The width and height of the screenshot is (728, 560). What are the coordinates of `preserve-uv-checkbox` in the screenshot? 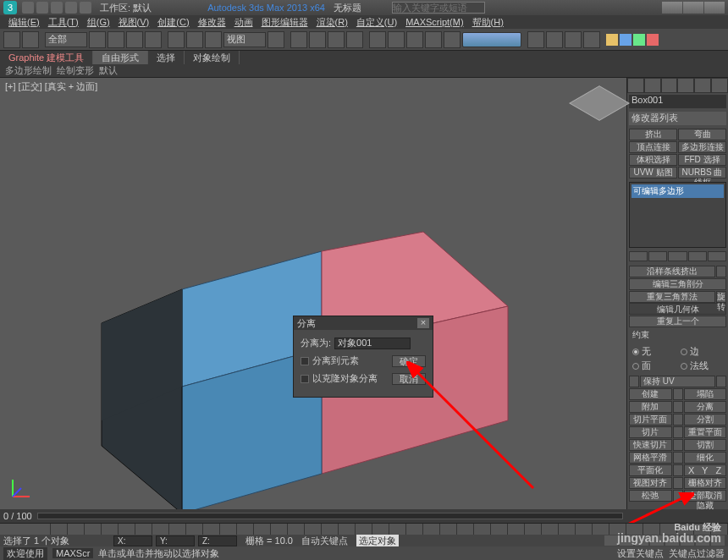 It's located at (634, 382).